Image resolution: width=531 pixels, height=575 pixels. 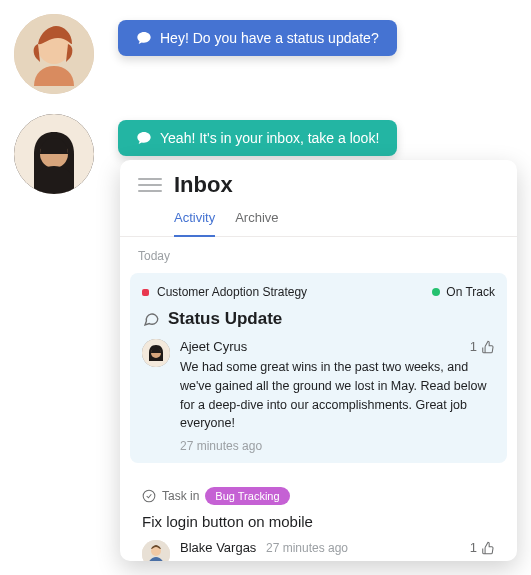 I want to click on task-in-label: Task in, so click(x=180, y=496).